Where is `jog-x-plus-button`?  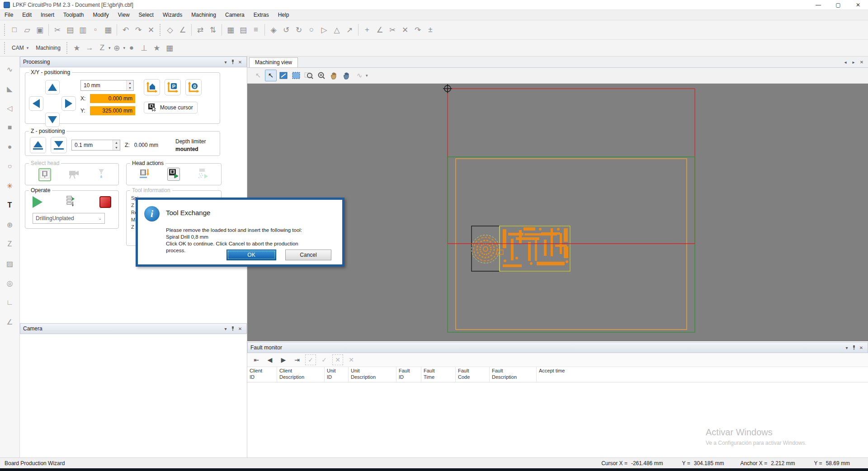 jog-x-plus-button is located at coordinates (69, 104).